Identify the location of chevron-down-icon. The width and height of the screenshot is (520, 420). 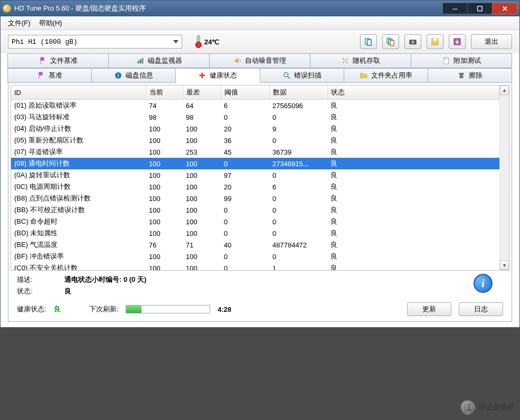
(176, 42).